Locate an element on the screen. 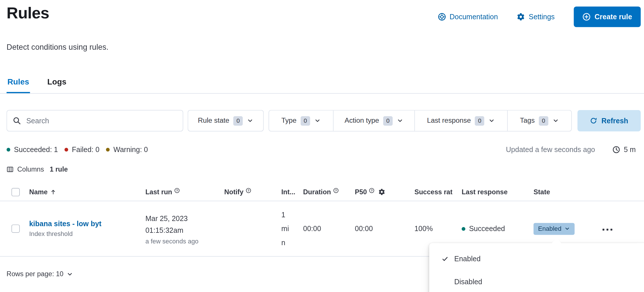 The image size is (644, 292). column-header-interval: Int... is located at coordinates (288, 192).